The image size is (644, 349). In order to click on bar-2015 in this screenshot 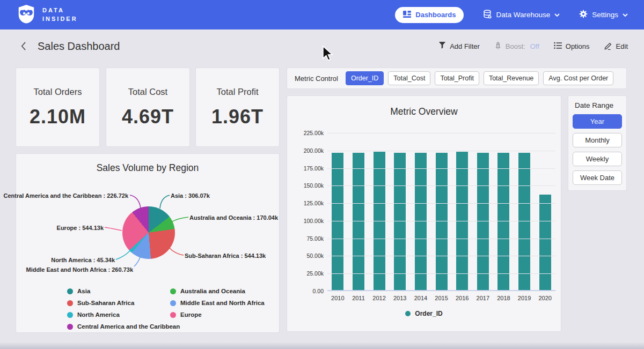, I will do `click(442, 221)`.